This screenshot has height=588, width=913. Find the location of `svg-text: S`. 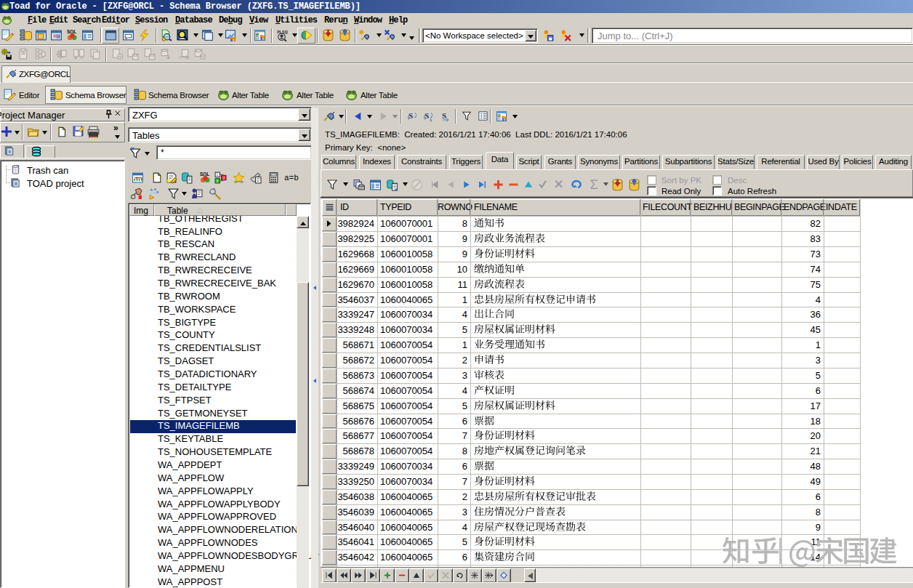

svg-text: S is located at coordinates (444, 116).